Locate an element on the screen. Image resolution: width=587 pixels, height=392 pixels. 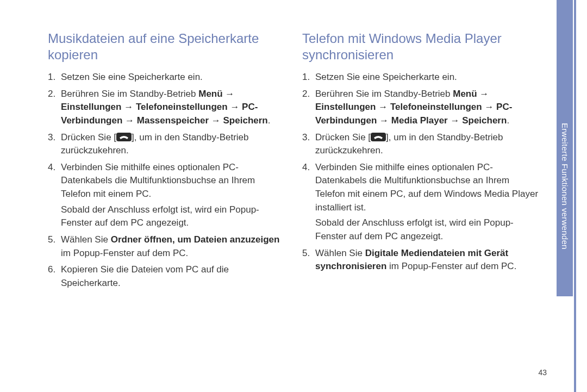
list-item: Kopieren Sie die Dateien vom PC auf die … is located at coordinates (167, 276).